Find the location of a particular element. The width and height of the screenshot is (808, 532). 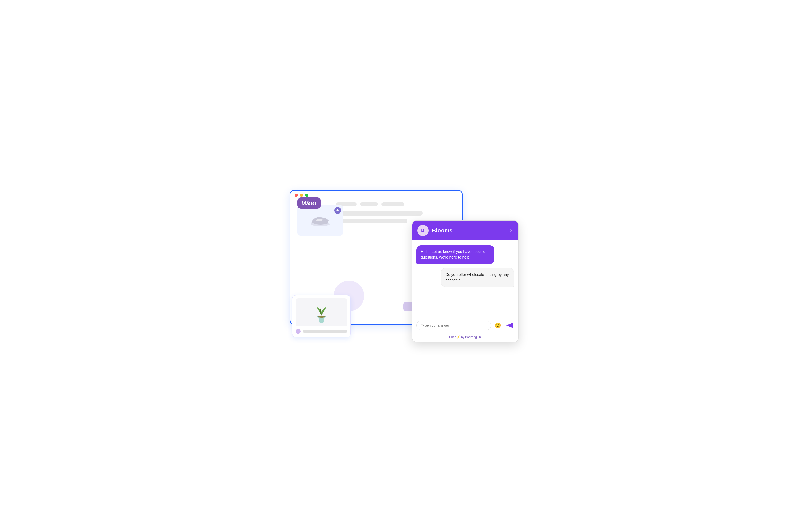

chat-body: Hello! Let us know if you have specific … is located at coordinates (465, 279).